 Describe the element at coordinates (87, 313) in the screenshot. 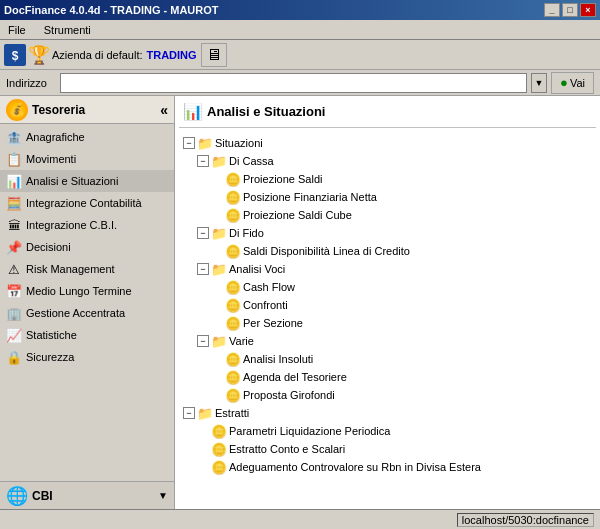

I see `sidebar-item-gestione: 🏢 Gestione Accentrata` at that location.